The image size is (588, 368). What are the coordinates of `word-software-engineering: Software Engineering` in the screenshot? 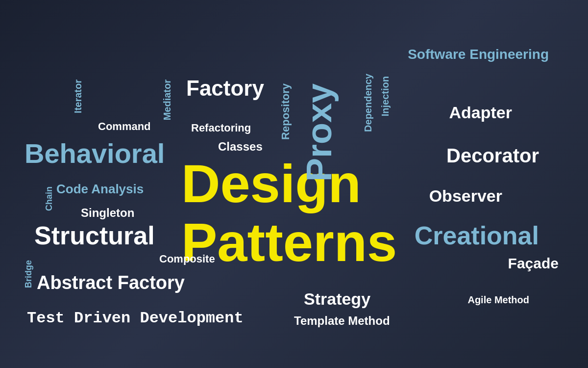 It's located at (478, 54).